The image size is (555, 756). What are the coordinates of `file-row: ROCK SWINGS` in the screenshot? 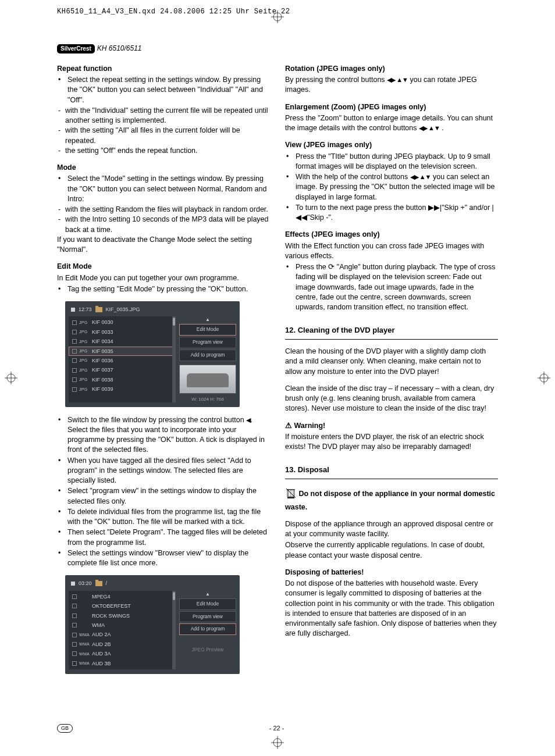 It's located at (122, 616).